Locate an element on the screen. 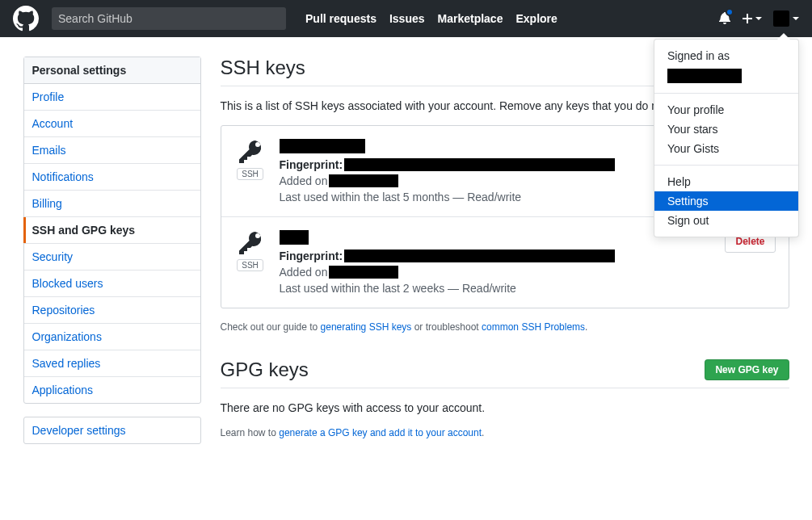 The height and width of the screenshot is (520, 812). search-input is located at coordinates (169, 19).